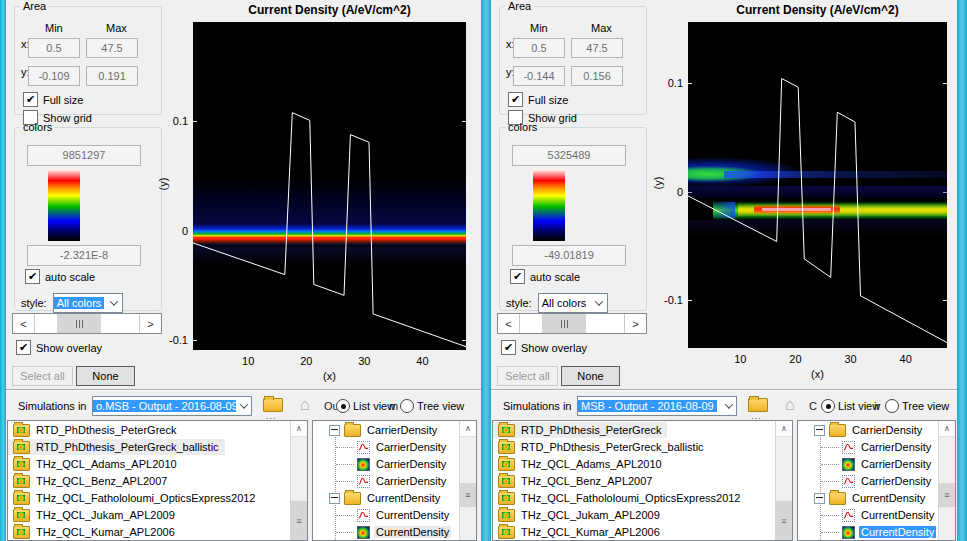  I want to click on y-max-field: 0.191, so click(112, 76).